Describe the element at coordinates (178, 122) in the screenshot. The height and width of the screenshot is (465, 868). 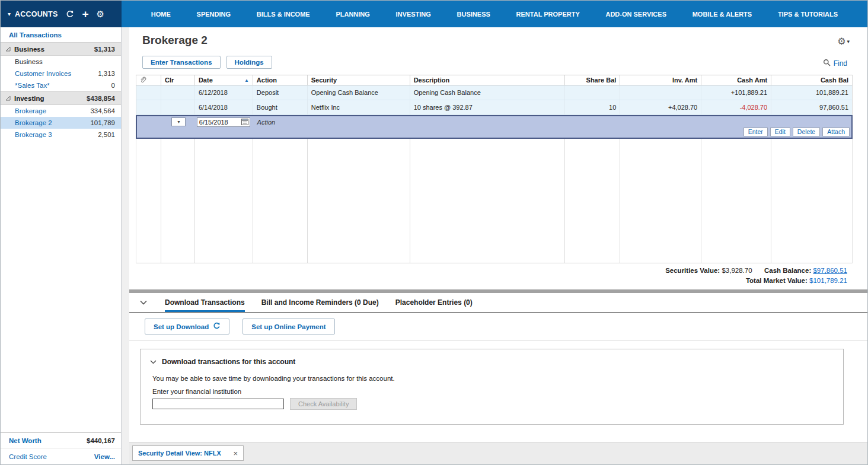
I see `clr-dropdown: ▼` at that location.